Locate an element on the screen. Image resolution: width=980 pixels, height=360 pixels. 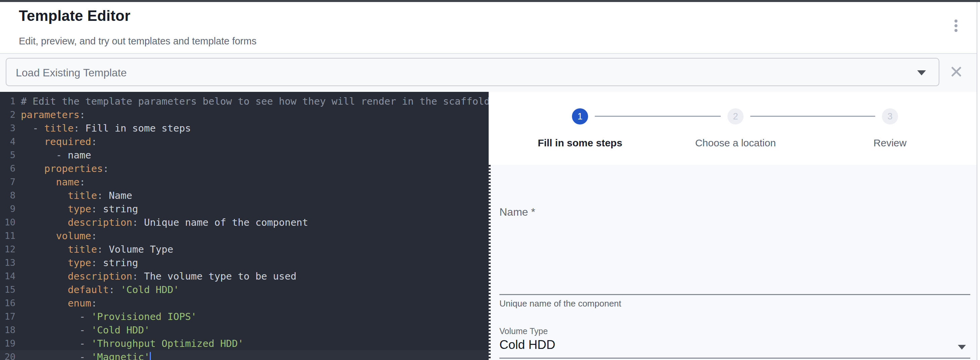
line-number: 16 is located at coordinates (8, 303).